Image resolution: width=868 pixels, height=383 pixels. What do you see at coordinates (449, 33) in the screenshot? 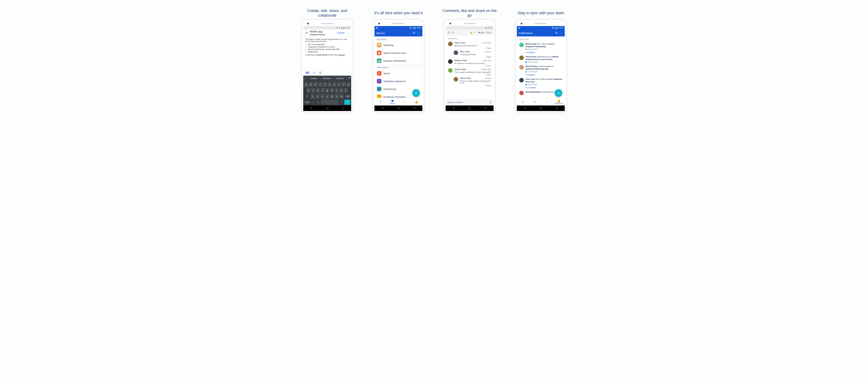
I see `comments-icon: 💬` at bounding box center [449, 33].